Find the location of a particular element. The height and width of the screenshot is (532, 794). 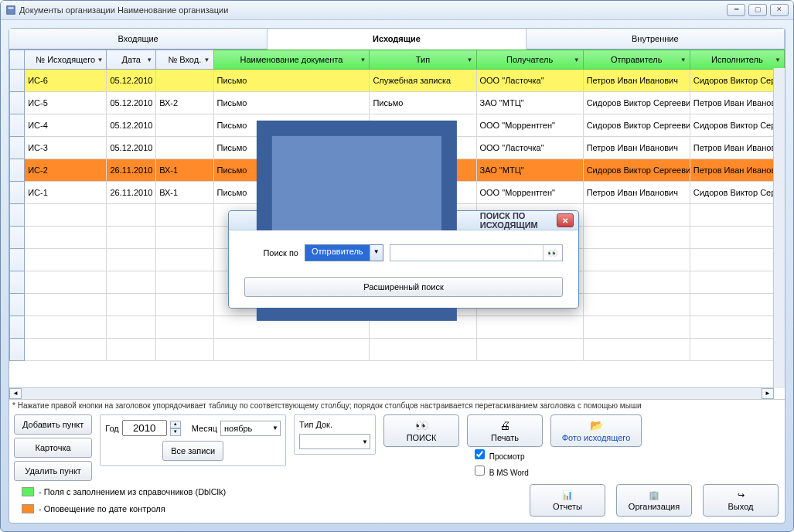

cell: Служебная записка is located at coordinates (423, 80).